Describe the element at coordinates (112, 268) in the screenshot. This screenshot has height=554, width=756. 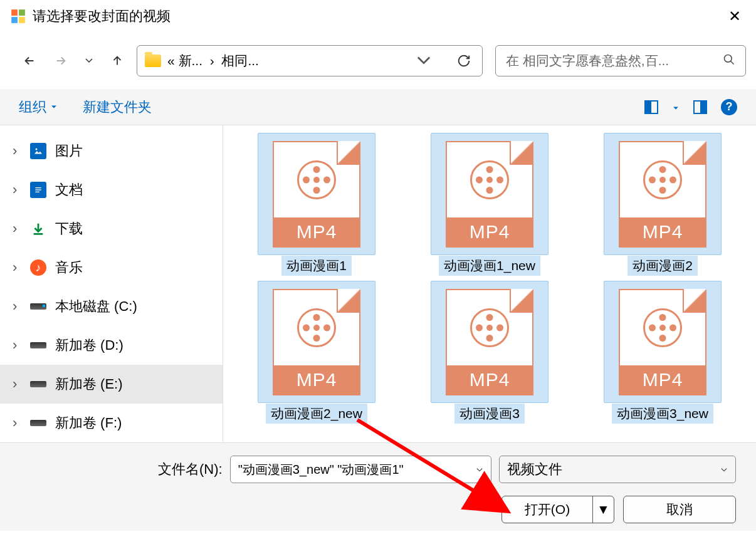
I see `tree-music: › ♪ 音乐` at that location.